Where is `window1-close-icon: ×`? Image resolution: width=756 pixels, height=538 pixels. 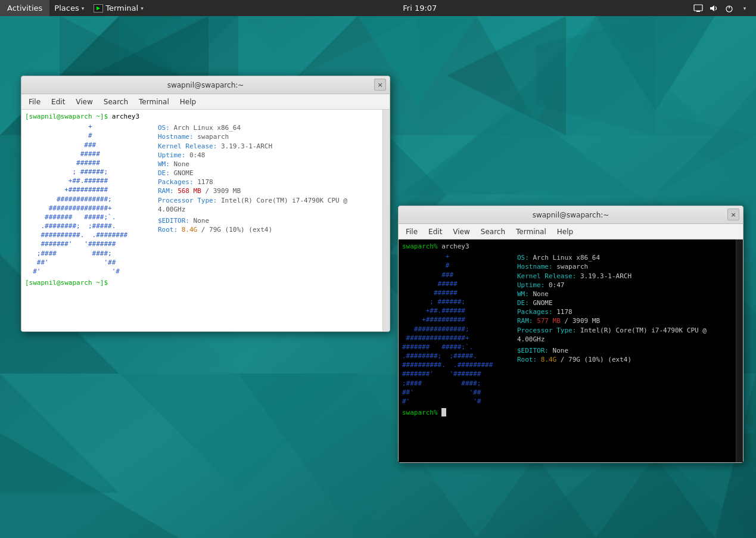 window1-close-icon: × is located at coordinates (380, 85).